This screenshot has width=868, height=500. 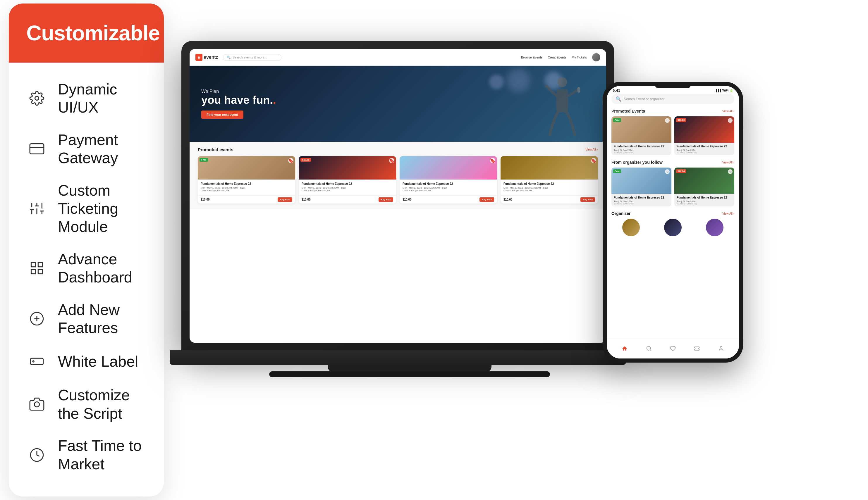 I want to click on event-card-1: Free 🔖 Fundamentals of Home Espresso 22 …, so click(x=247, y=180).